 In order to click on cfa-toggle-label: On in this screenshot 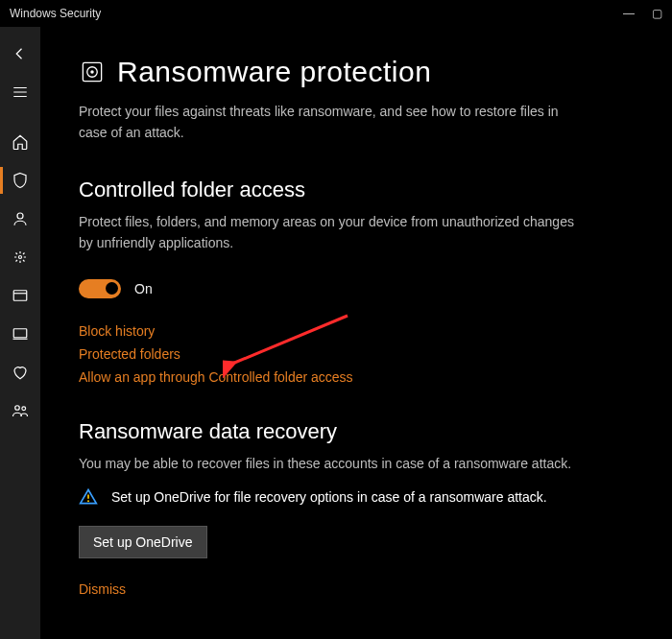, I will do `click(144, 289)`.